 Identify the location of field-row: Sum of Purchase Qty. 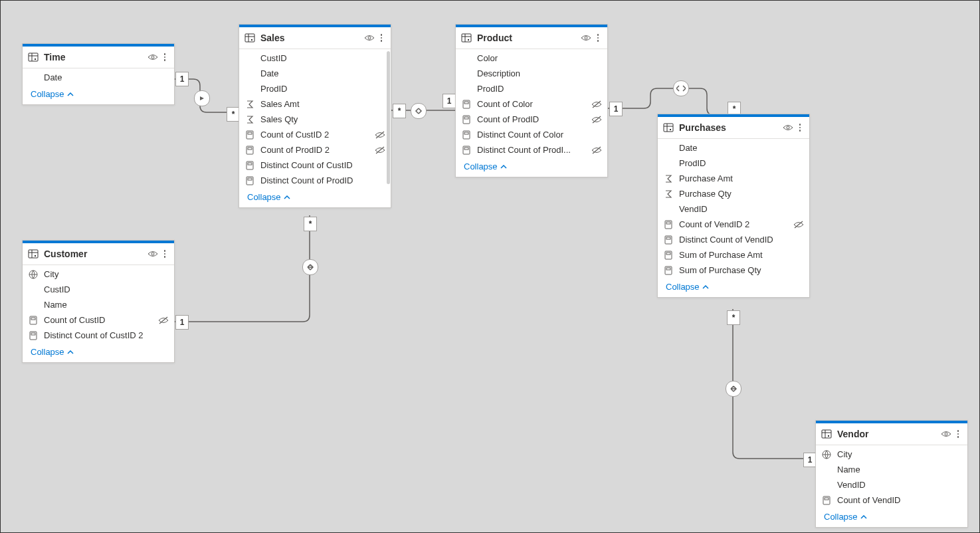
(734, 270).